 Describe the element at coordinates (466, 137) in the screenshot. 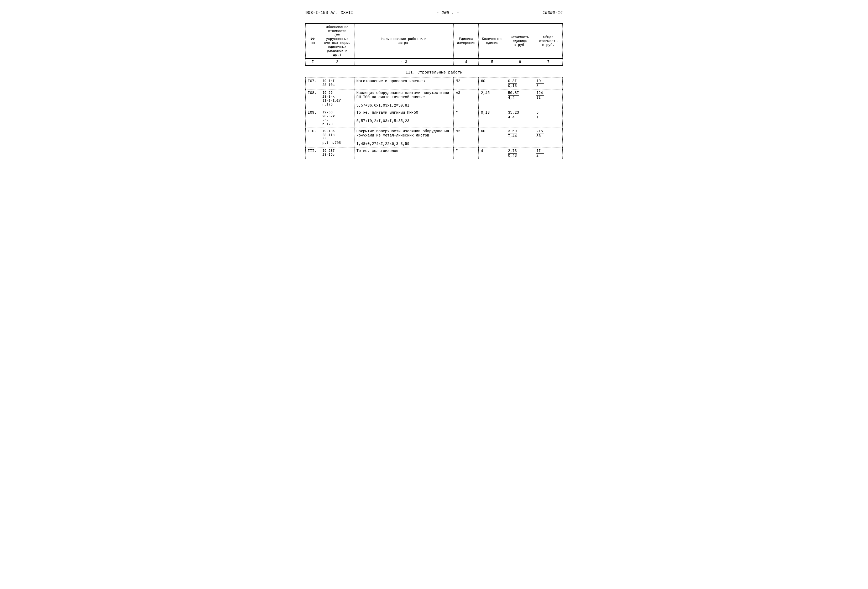

I see `row-110-unit: М2` at that location.